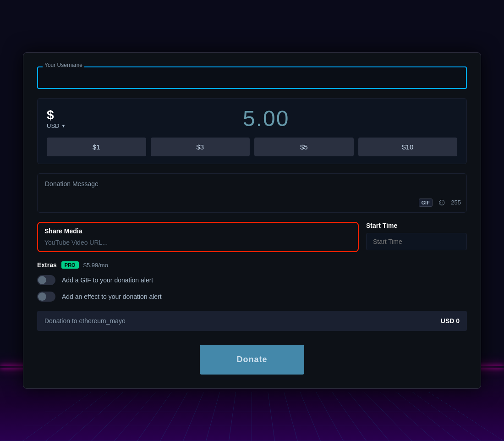 The image size is (504, 441). What do you see at coordinates (252, 297) in the screenshot?
I see `effect-toggle-row: Add an effect to your donation alert` at bounding box center [252, 297].